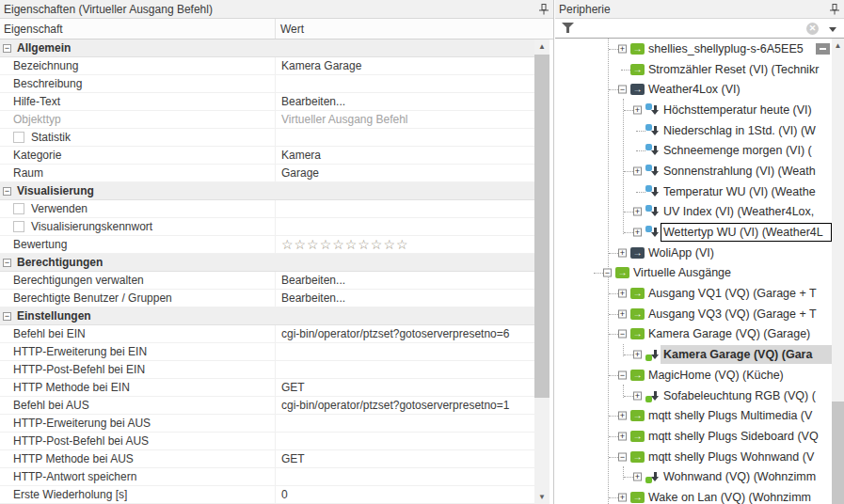  What do you see at coordinates (813, 28) in the screenshot?
I see `filter-clear-icon: ✕` at bounding box center [813, 28].